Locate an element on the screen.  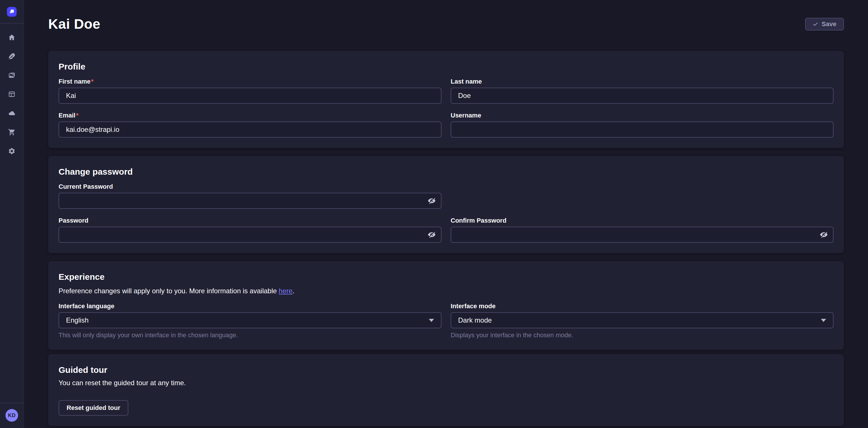
password-input is located at coordinates (250, 235).